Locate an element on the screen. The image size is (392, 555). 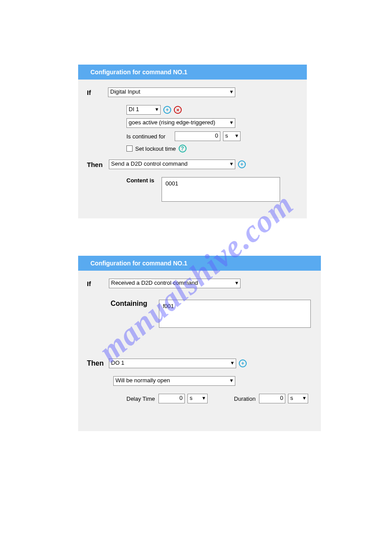
continued-value-input: 0 is located at coordinates (198, 136).